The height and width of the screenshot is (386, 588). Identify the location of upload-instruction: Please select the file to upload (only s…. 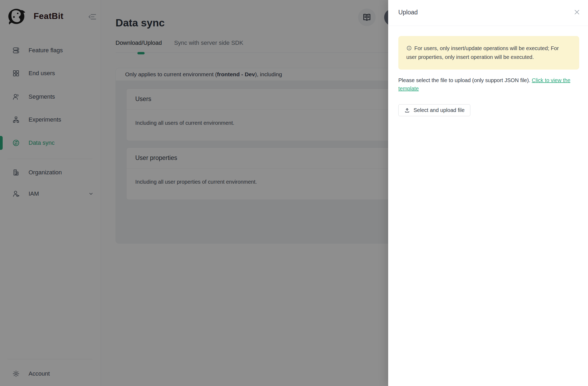
(489, 85).